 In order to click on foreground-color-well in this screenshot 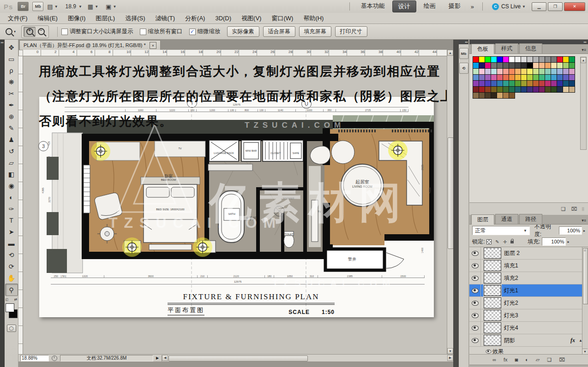, I will do `click(10, 308)`.